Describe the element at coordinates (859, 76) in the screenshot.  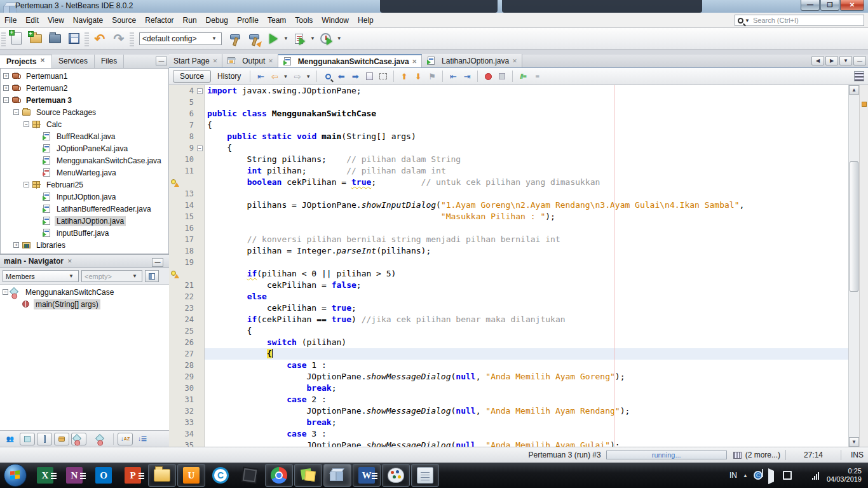
I see `split-editor-icon` at that location.